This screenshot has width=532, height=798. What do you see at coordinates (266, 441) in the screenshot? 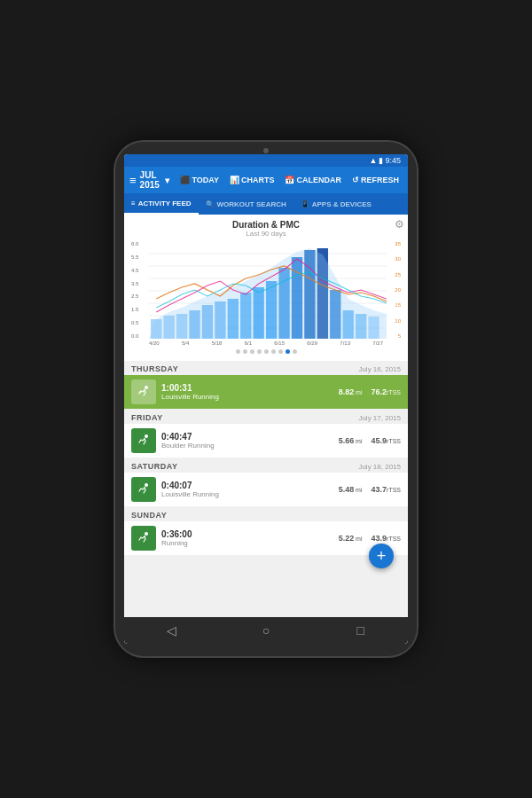
I see `activity-row-friday-1: 0:40:47 Boulder Running 5.66 mi 45.9rTSS` at bounding box center [266, 441].